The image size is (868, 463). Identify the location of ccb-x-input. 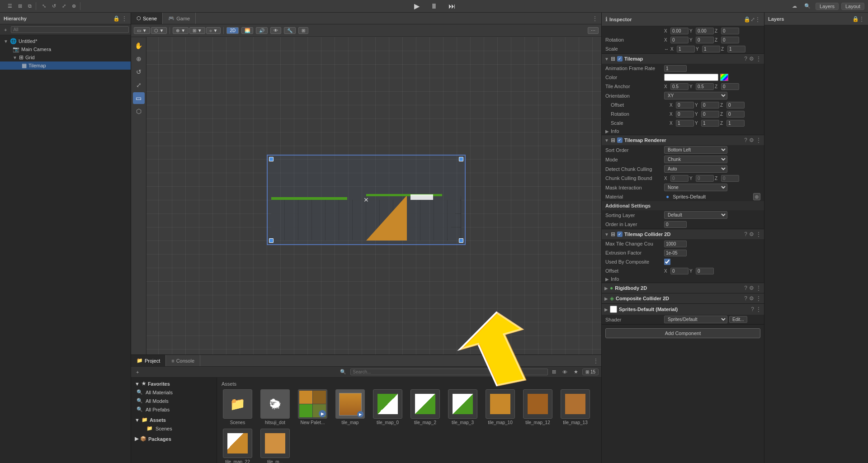
(679, 178).